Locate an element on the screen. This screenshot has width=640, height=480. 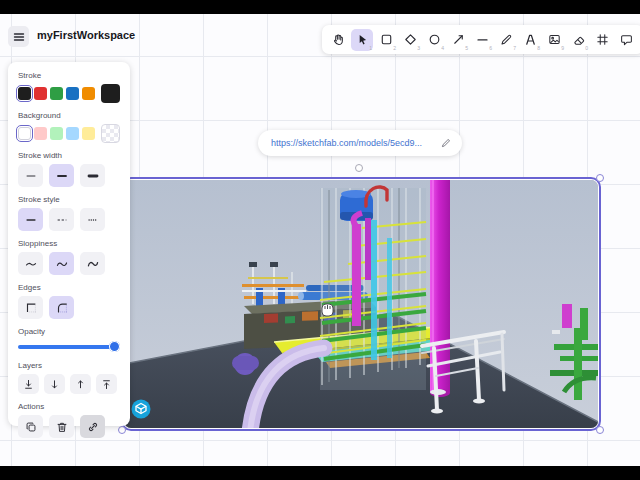
stroke-style-dotted-button is located at coordinates (92, 220).